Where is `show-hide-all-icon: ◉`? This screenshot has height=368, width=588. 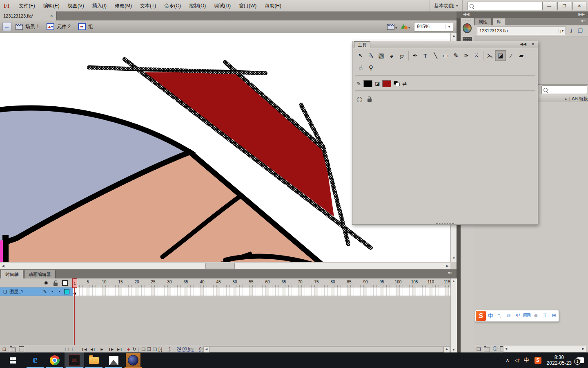
show-hide-all-icon: ◉ is located at coordinates (46, 283).